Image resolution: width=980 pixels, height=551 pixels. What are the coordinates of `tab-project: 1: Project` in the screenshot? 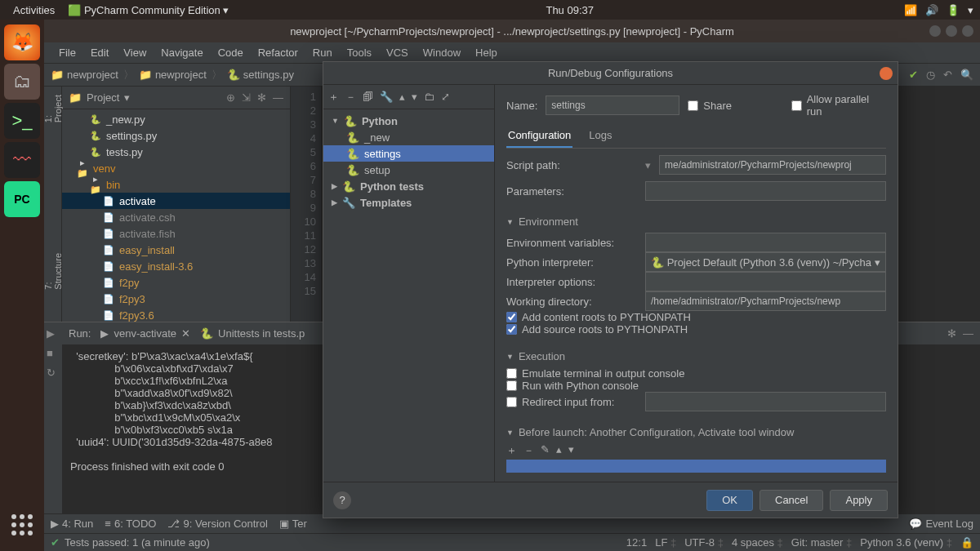 It's located at (54, 109).